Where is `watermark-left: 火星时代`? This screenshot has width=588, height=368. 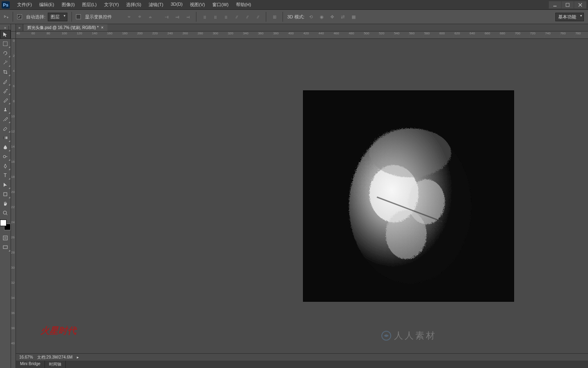
watermark-left: 火星时代 is located at coordinates (58, 331).